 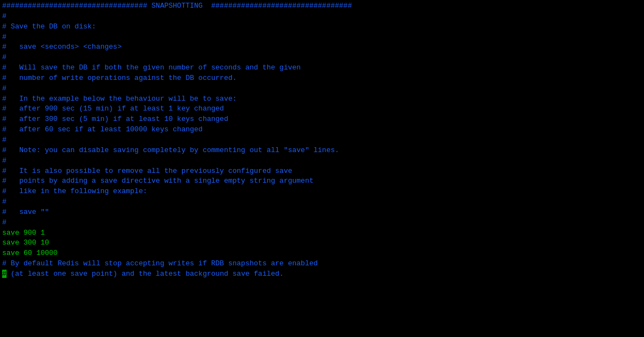 What do you see at coordinates (322, 182) in the screenshot?
I see `terminal-line: # points by adding a save directive with…` at bounding box center [322, 182].